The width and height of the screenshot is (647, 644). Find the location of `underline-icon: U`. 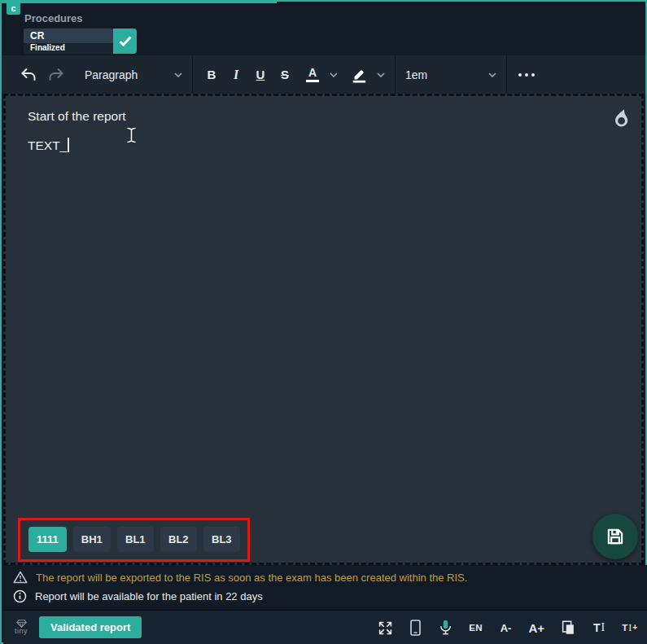

underline-icon: U is located at coordinates (260, 75).